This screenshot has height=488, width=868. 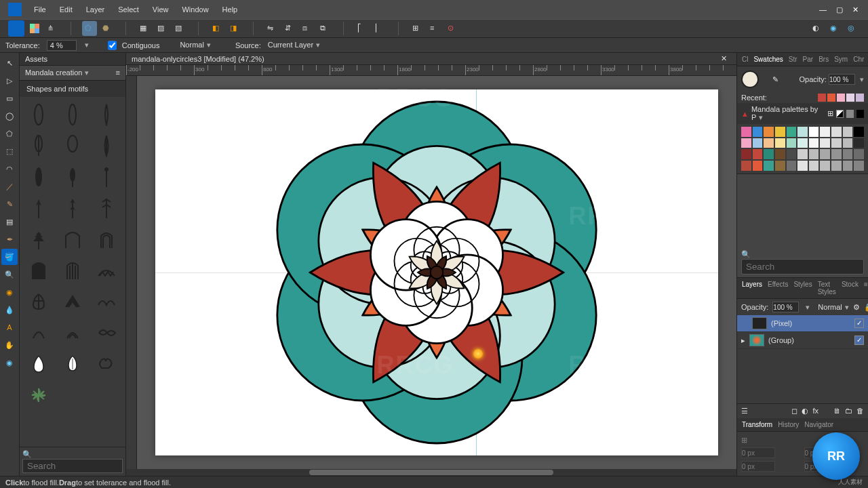 What do you see at coordinates (823, 60) in the screenshot?
I see `tab-brushes: Brs` at bounding box center [823, 60].